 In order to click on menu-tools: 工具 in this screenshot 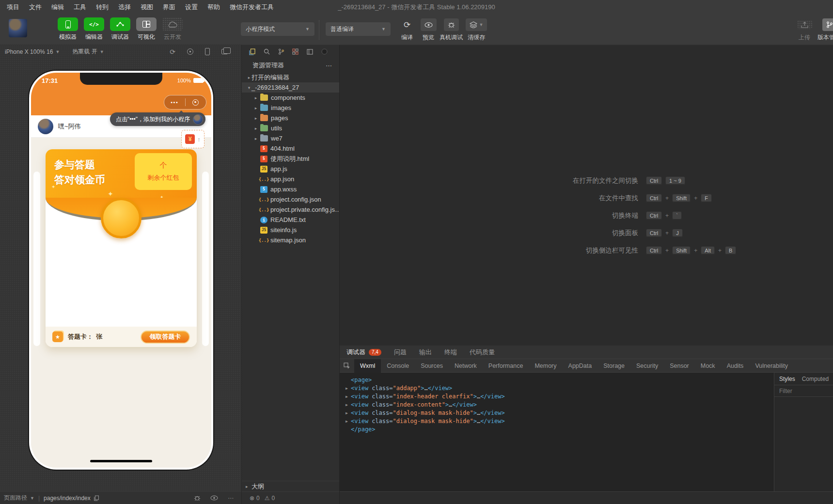, I will do `click(80, 7)`.